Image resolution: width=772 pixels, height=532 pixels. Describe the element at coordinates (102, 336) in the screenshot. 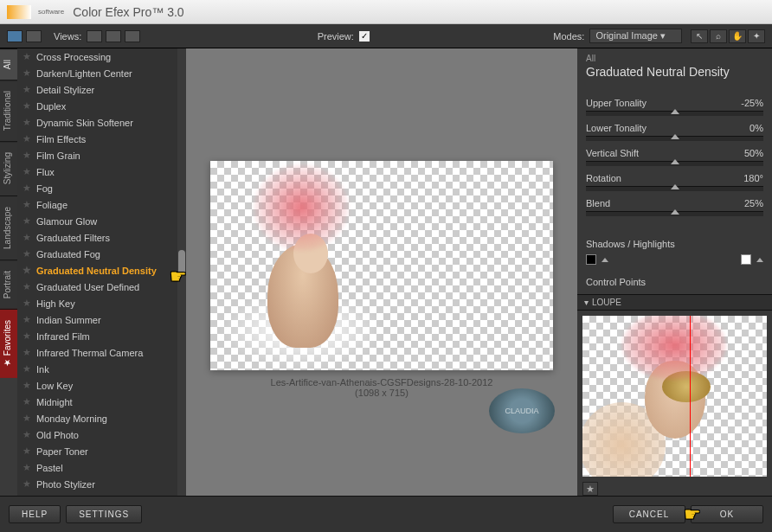

I see `filter-item: ★Infrared Film` at that location.